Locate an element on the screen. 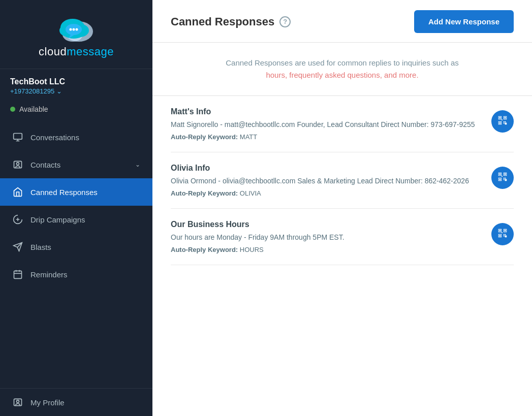 Image resolution: width=532 pixels, height=416 pixels. page-title-row: Canned Responses ? is located at coordinates (231, 22).